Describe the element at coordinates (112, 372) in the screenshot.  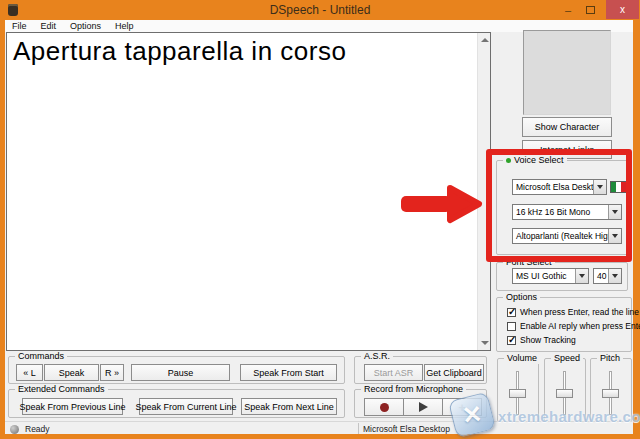
I see `speak-right-button: R »` at that location.